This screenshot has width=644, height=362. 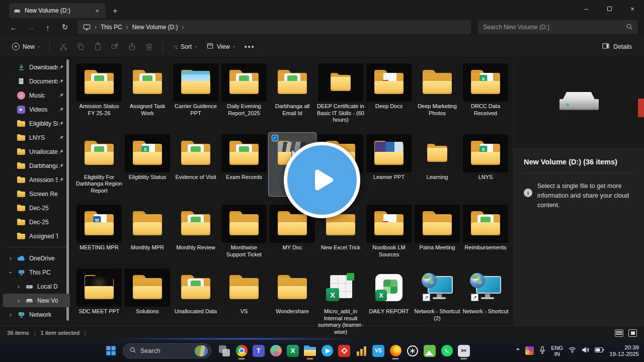 What do you see at coordinates (185, 46) in the screenshot?
I see `sort-button: ↑↓ Sort ›` at bounding box center [185, 46].